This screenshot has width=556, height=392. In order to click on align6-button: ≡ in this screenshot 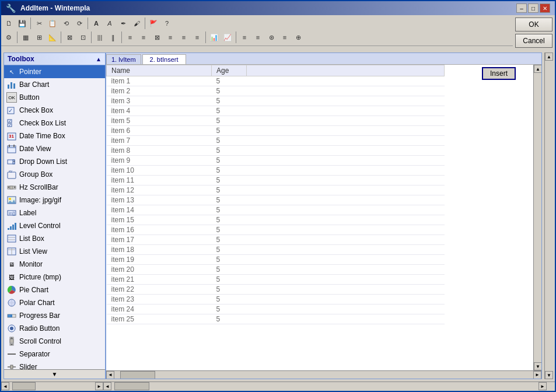, I will do `click(197, 37)`.